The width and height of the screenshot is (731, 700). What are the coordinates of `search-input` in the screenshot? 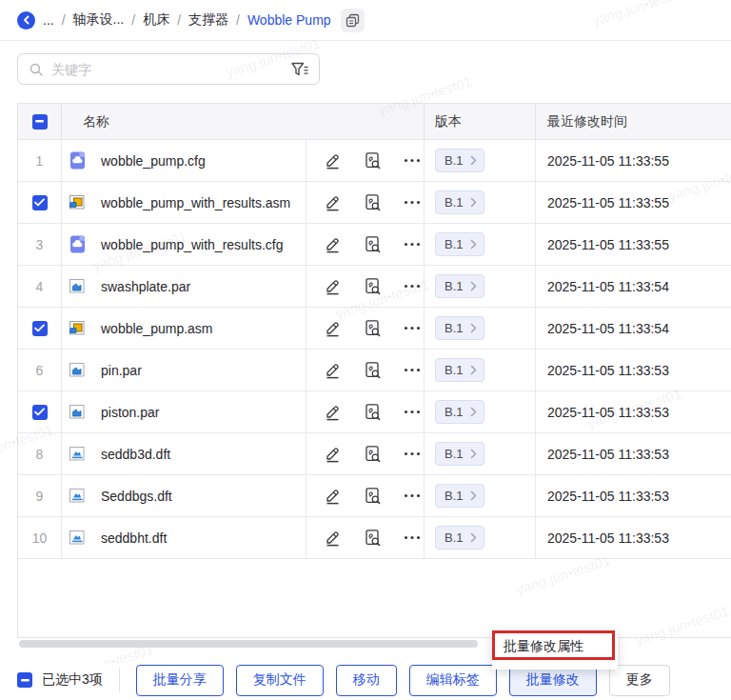 It's located at (168, 70).